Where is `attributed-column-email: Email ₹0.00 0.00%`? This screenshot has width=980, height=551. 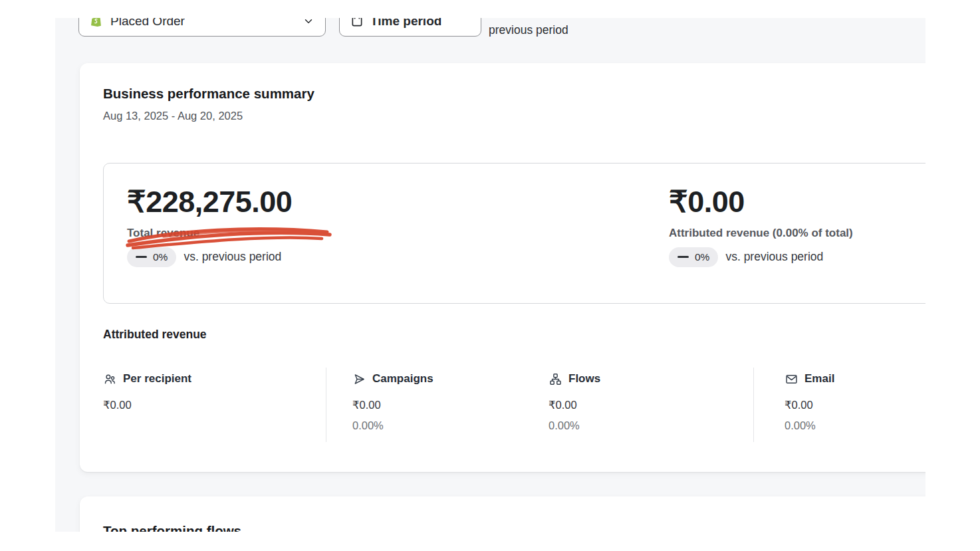 attributed-column-email: Email ₹0.00 0.00% is located at coordinates (810, 401).